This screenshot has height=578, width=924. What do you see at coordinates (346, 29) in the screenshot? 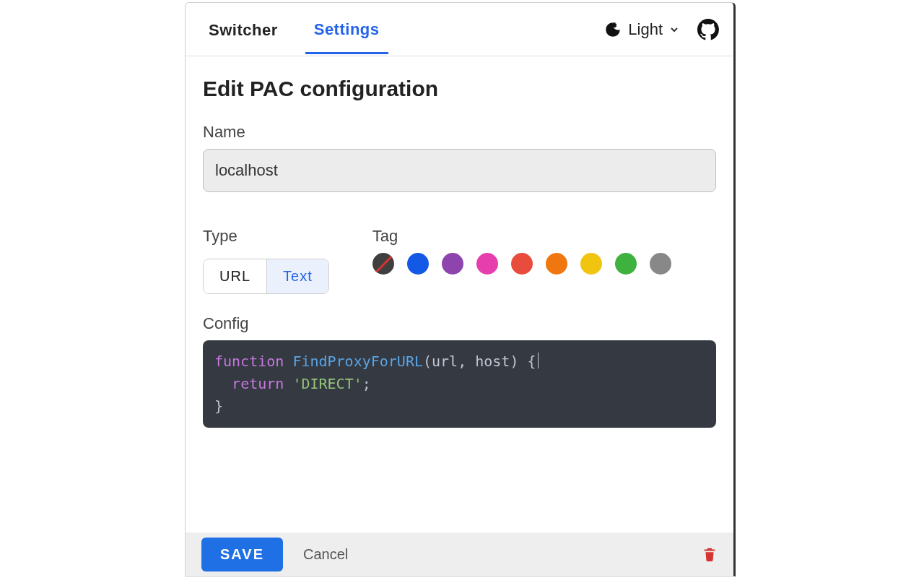
I see `tab-settings: Settings` at bounding box center [346, 29].